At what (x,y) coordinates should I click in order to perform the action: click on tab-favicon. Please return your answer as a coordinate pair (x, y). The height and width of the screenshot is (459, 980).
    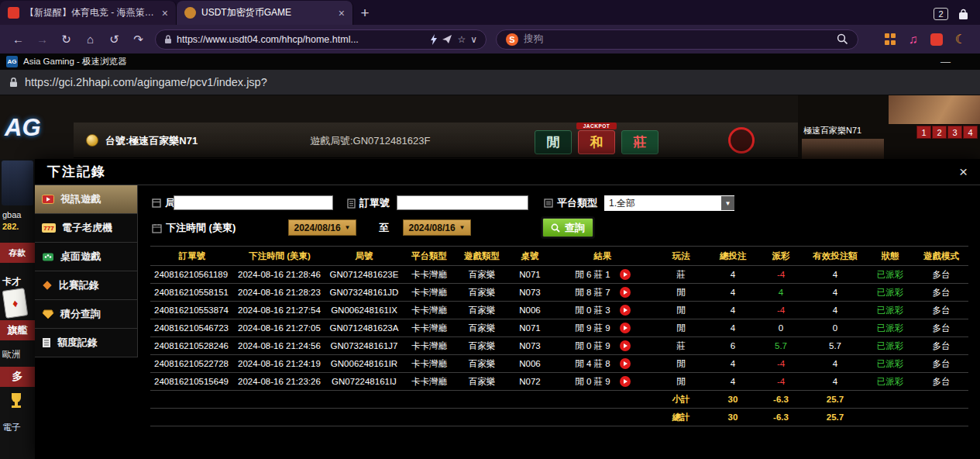
    Looking at the image, I should click on (191, 12).